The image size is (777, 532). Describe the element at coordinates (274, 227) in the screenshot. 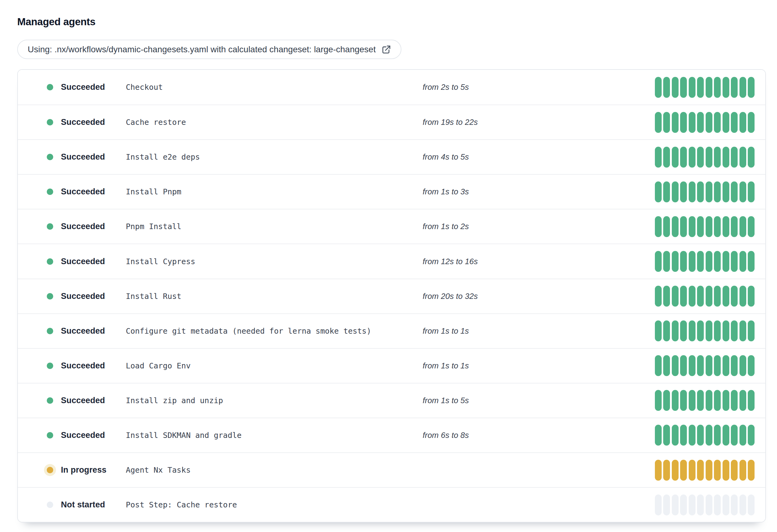

I see `step-name: Pnpm Install` at that location.